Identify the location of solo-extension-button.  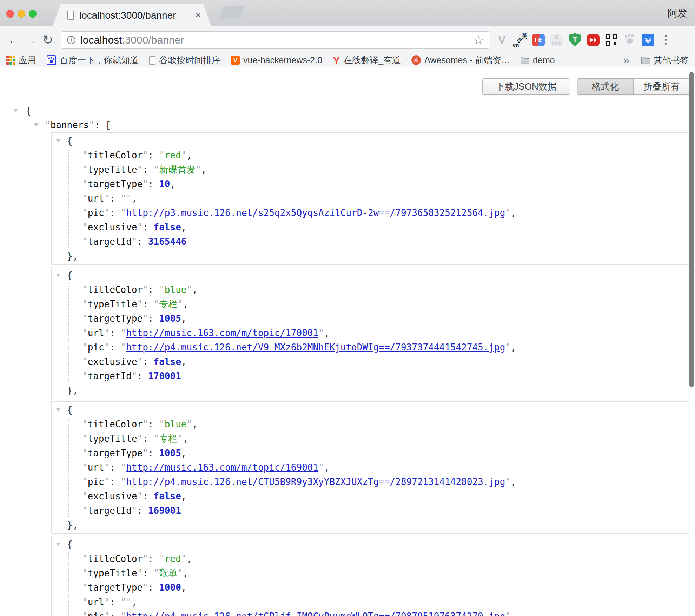
(648, 40).